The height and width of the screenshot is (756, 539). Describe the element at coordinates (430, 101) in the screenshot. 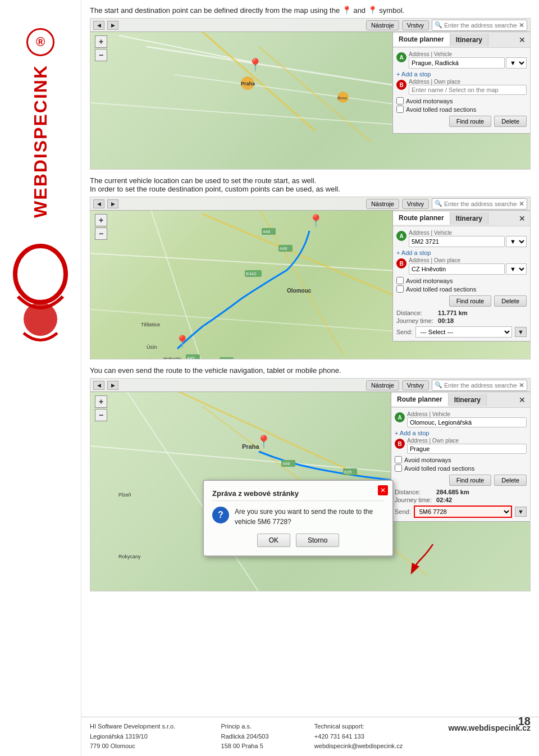

I see `checkbox-motorways-label-1: Avoid motorways` at that location.